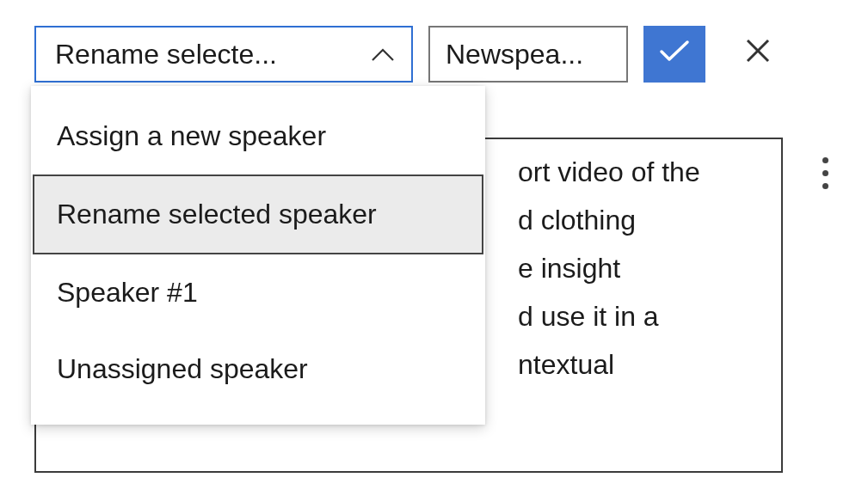 The image size is (868, 502). What do you see at coordinates (258, 136) in the screenshot?
I see `menu-item-assign-new-speaker: Assign a new speaker` at bounding box center [258, 136].